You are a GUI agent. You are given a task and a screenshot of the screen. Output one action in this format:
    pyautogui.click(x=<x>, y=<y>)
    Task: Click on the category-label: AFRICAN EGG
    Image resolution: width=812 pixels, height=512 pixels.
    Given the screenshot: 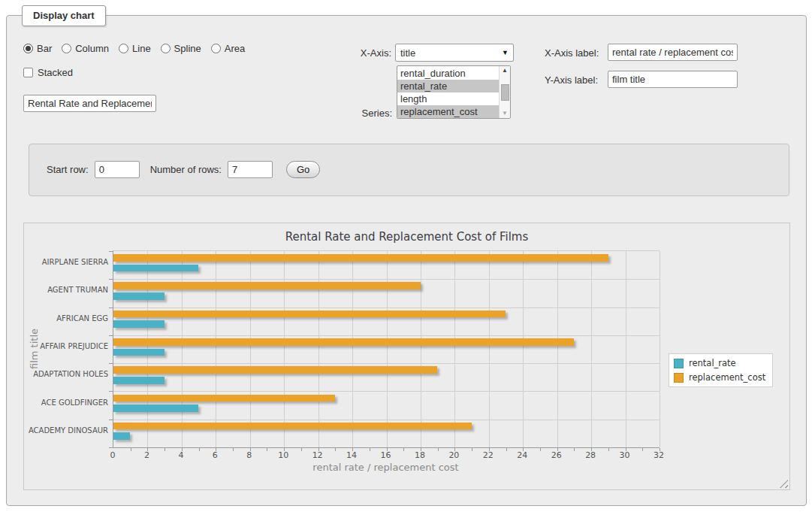 What is the action you would take?
    pyautogui.click(x=66, y=319)
    